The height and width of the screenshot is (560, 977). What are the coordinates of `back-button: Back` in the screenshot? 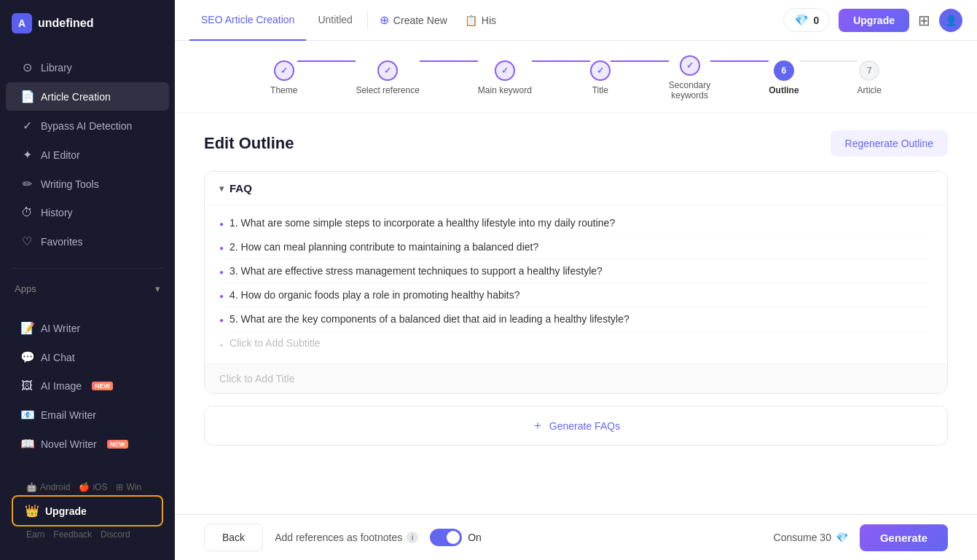 It's located at (233, 537).